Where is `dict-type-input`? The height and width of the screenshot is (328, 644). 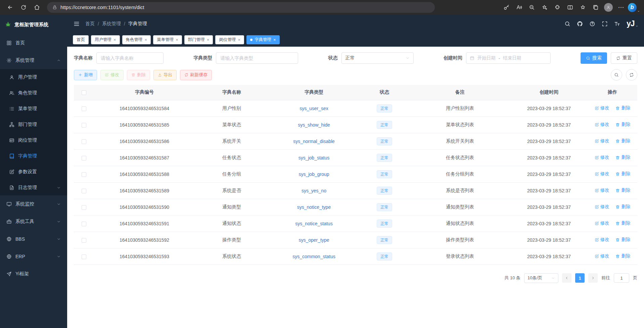
dict-type-input is located at coordinates (257, 58).